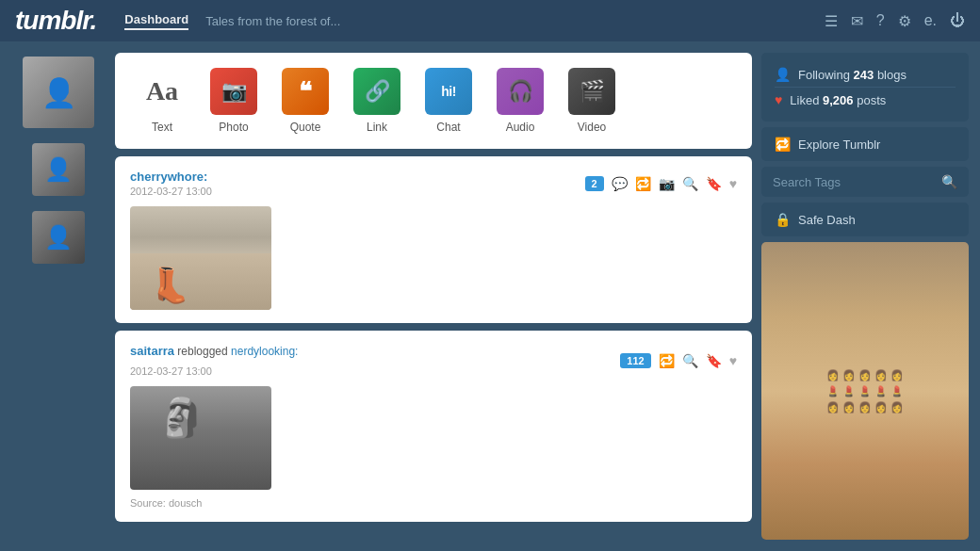  Describe the element at coordinates (733, 184) in the screenshot. I see `post-1-heart-icon: ♥` at that location.